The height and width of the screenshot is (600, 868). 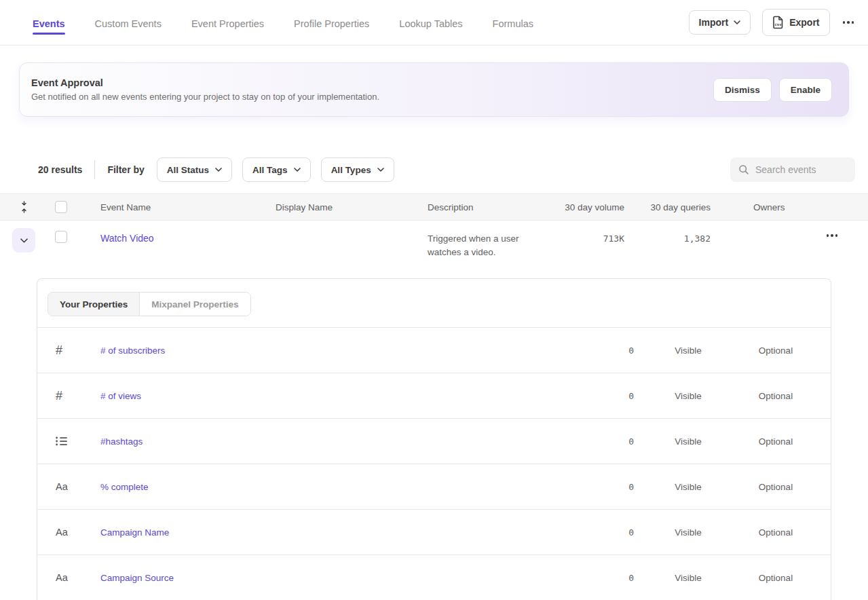 What do you see at coordinates (848, 22) in the screenshot?
I see `nav-more-button` at bounding box center [848, 22].